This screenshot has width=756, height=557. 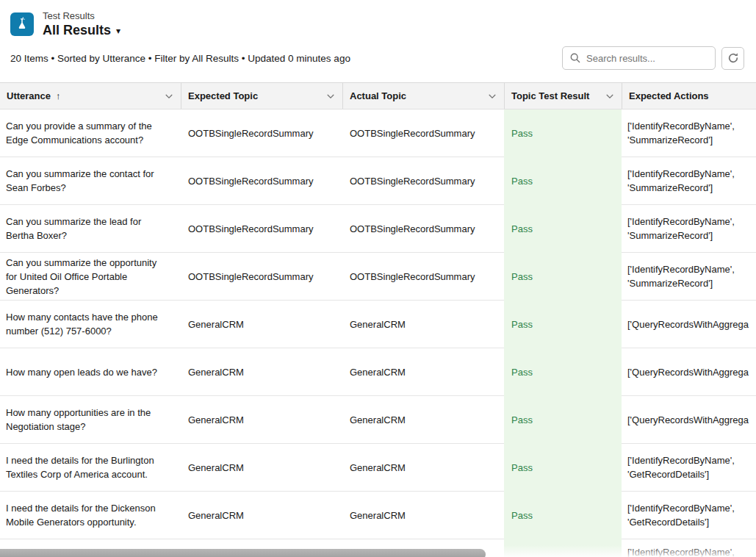 I want to click on column-header-actual-topic: Actual Topic, so click(x=423, y=96).